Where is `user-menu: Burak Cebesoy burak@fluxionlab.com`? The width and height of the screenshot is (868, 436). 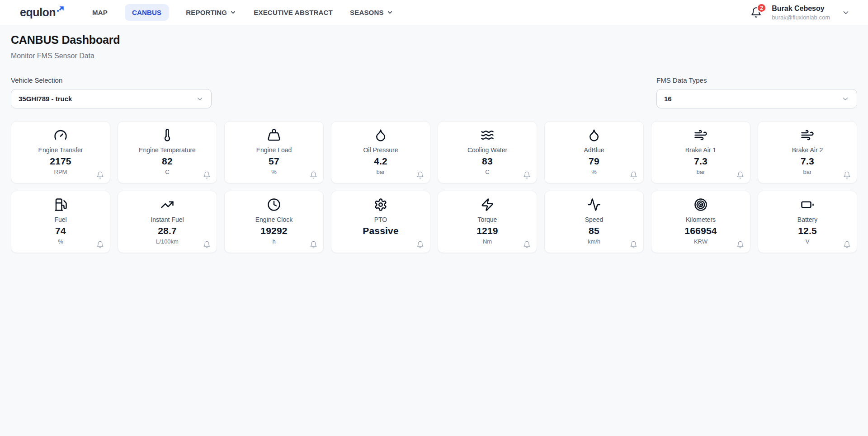 user-menu: Burak Cebesoy burak@fluxionlab.com is located at coordinates (801, 12).